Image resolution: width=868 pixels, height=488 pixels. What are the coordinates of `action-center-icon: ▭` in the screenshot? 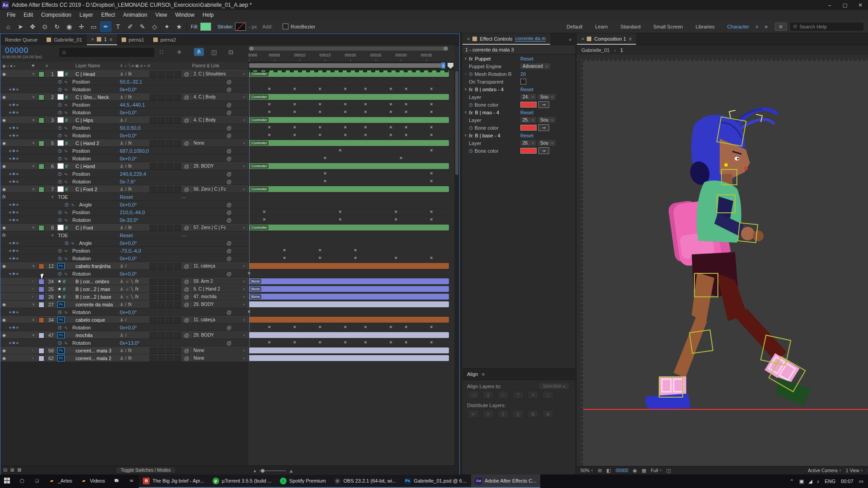 It's located at (861, 482).